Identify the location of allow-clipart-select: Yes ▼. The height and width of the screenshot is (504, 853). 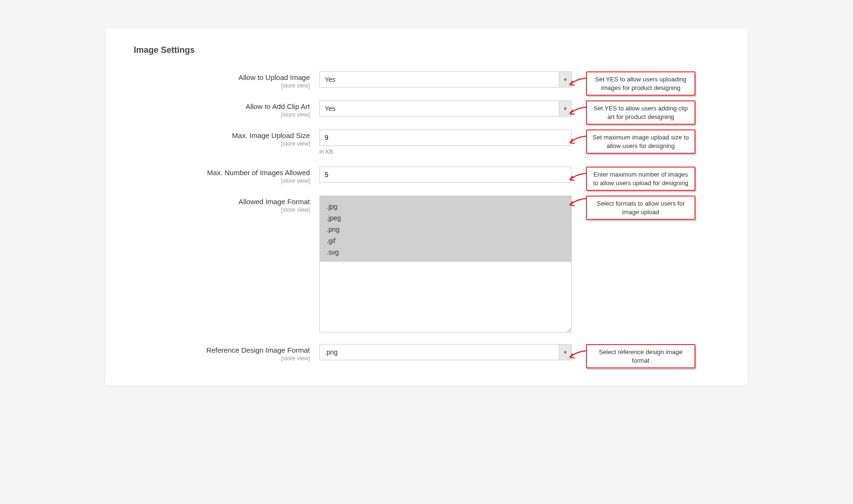
(446, 109).